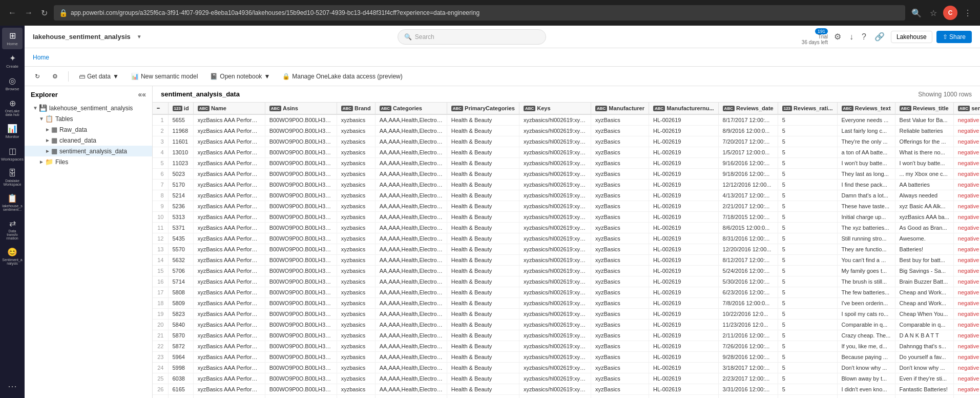  What do you see at coordinates (99, 76) in the screenshot?
I see `get-data-button: 🗃 Get data ▼` at bounding box center [99, 76].